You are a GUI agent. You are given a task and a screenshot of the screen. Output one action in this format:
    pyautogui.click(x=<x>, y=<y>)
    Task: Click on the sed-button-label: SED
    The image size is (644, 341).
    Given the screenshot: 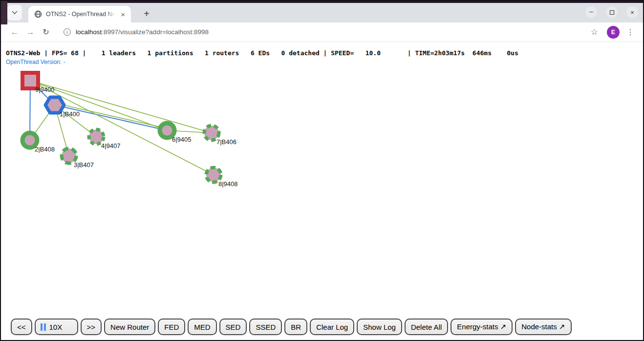 What is the action you would take?
    pyautogui.click(x=234, y=327)
    